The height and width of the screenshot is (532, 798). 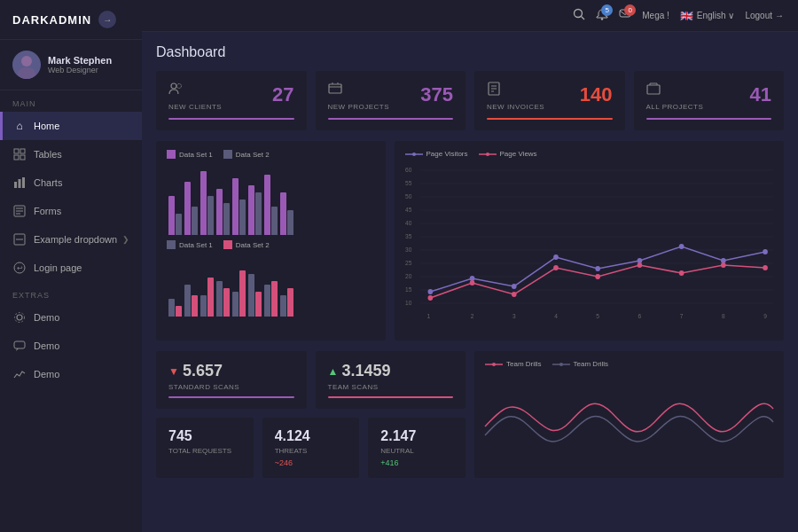 What do you see at coordinates (630, 418) in the screenshot?
I see `mini-chart-svg-area` at bounding box center [630, 418].